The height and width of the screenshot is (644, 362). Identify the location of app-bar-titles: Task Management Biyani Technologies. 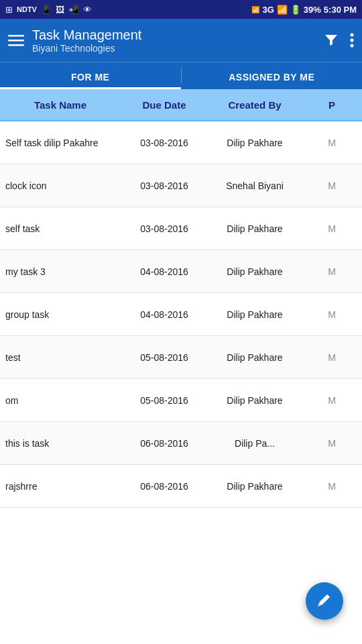
(174, 40).